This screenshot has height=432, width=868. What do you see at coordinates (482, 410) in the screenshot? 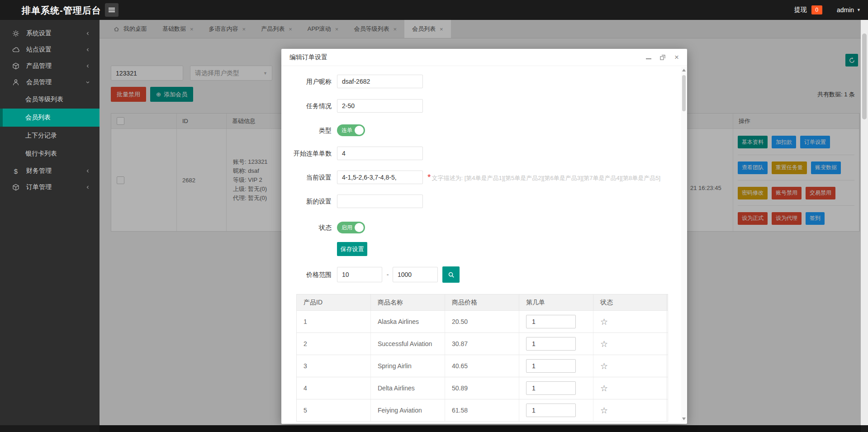
I see `table-row: 5 Feiying Aviation 61.58 ☆` at bounding box center [482, 410].